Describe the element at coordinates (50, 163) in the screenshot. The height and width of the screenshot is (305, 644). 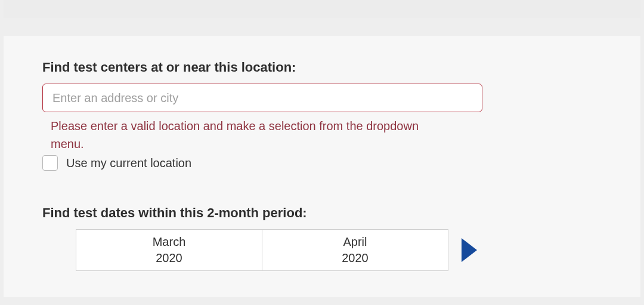
I see `use-current-location-checkbox` at that location.